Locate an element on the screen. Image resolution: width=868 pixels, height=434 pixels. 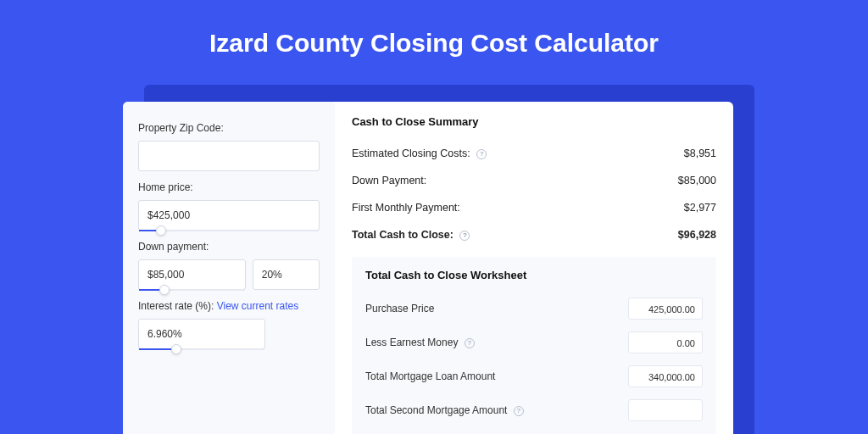
down-payment-label: Down payment: is located at coordinates (229, 247).